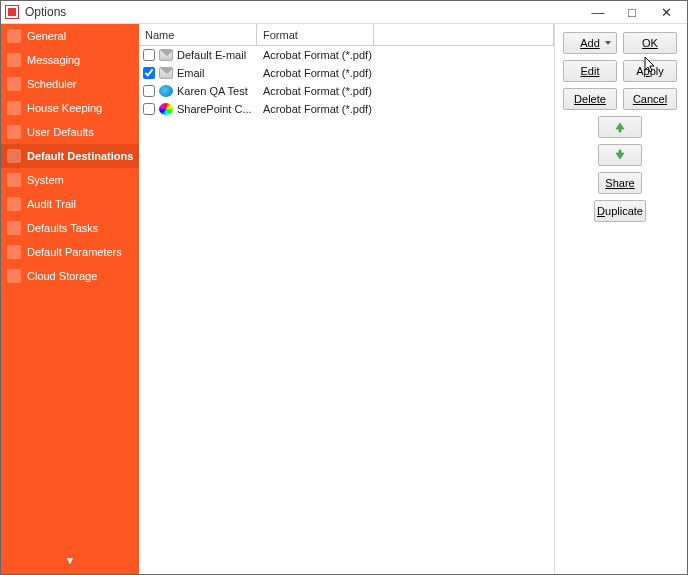 The height and width of the screenshot is (575, 688). What do you see at coordinates (620, 155) in the screenshot?
I see `move-down-button` at bounding box center [620, 155].